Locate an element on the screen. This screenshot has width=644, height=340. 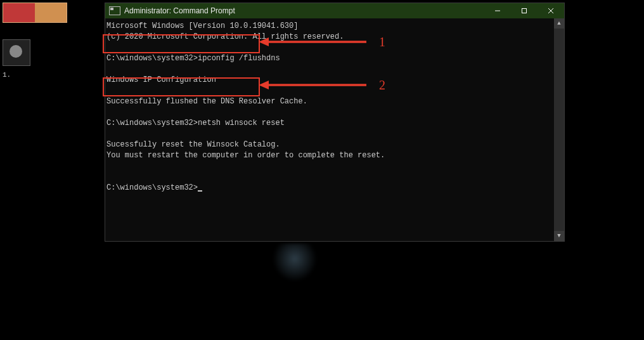
scroll-down-button: ▼ is located at coordinates (559, 236).